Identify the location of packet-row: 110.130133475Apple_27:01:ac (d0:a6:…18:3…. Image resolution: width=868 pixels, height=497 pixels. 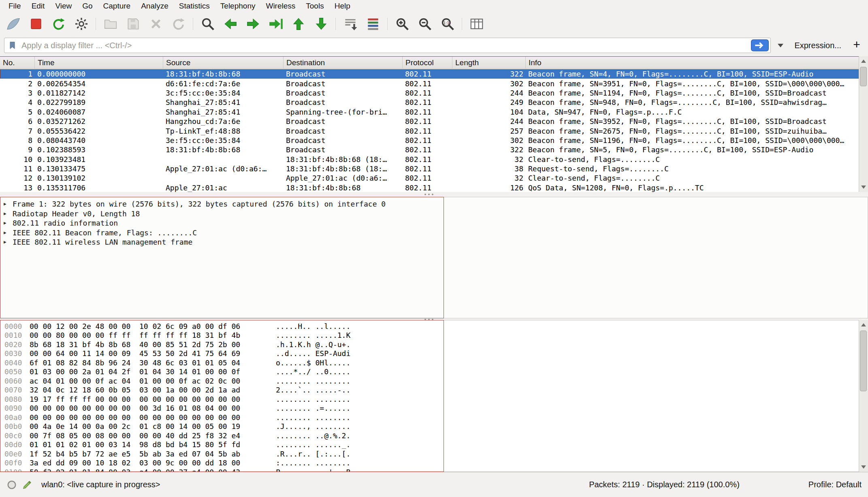
(434, 169).